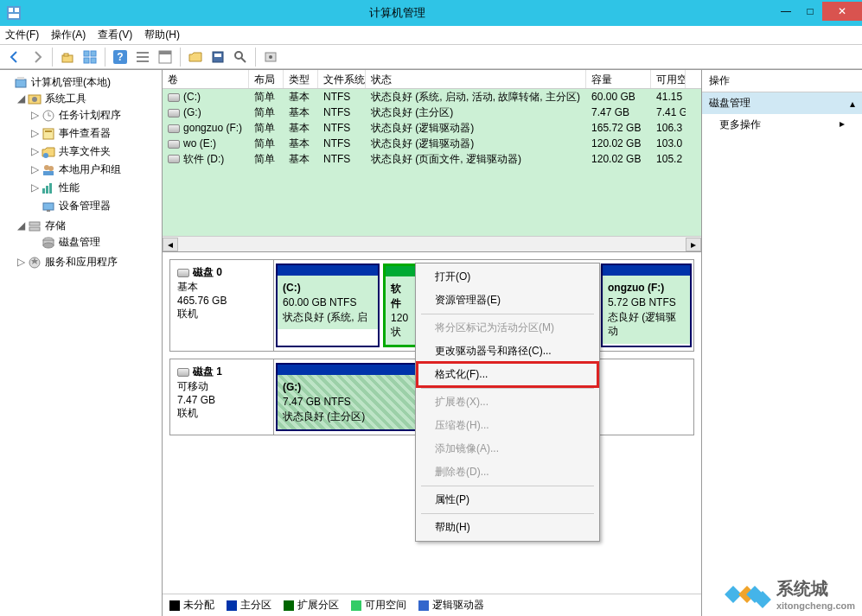  Describe the element at coordinates (842, 11) in the screenshot. I see `close-button: ✕` at that location.